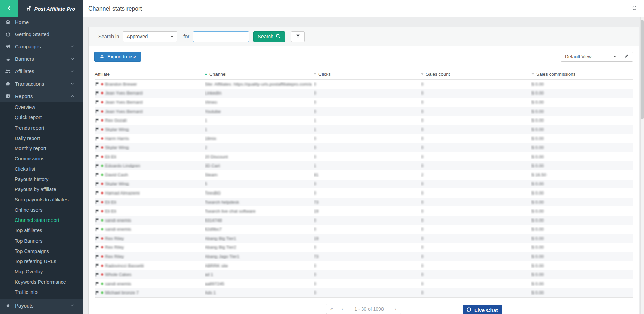 This screenshot has height=314, width=644. I want to click on submenu-item-trends-report: Trends report, so click(41, 128).